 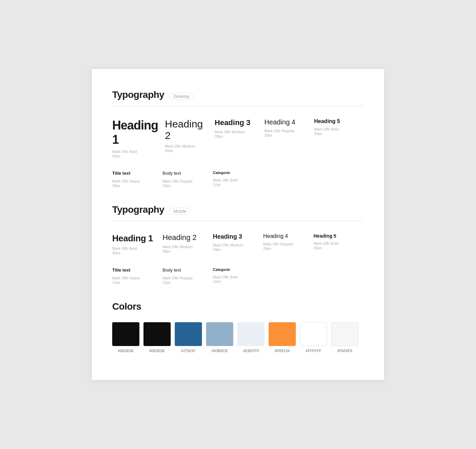 What do you see at coordinates (184, 238) in the screenshot?
I see `mh2-sample: Heading 2` at bounding box center [184, 238].